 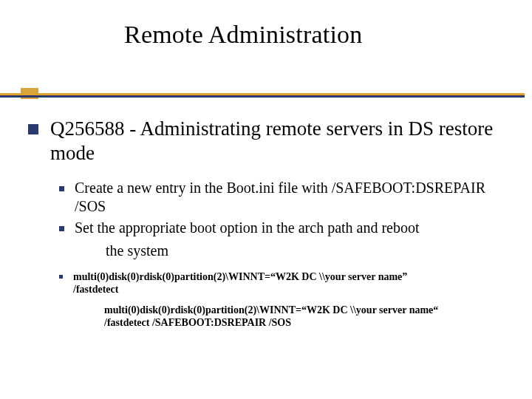 I want to click on slide-title: Remote Administration, so click(x=314, y=35).